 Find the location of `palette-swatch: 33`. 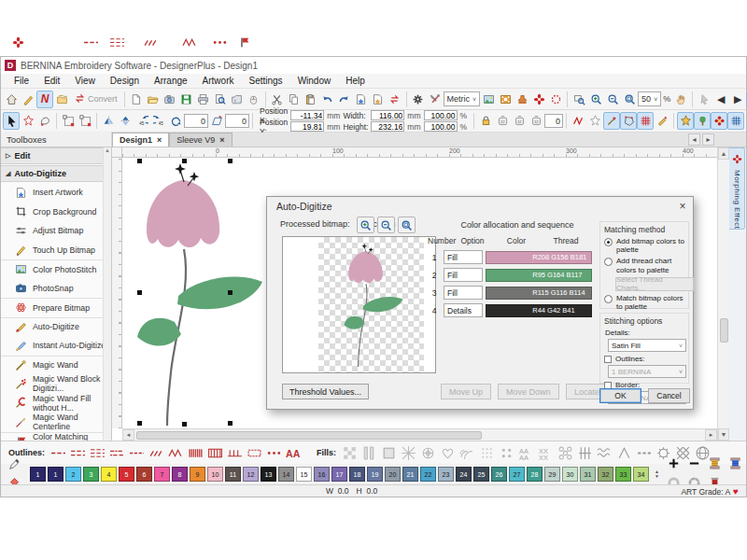

palette-swatch: 33 is located at coordinates (624, 474).